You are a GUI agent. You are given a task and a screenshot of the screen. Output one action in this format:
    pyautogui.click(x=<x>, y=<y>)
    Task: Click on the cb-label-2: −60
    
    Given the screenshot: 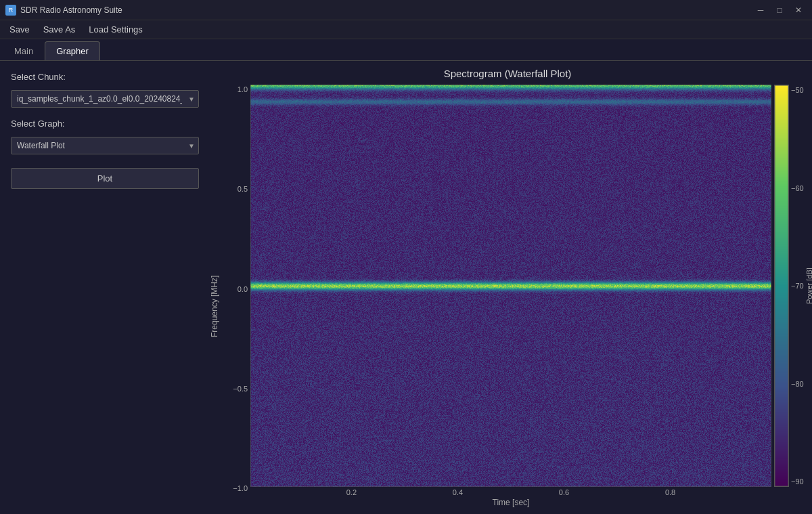 What is the action you would take?
    pyautogui.click(x=797, y=188)
    